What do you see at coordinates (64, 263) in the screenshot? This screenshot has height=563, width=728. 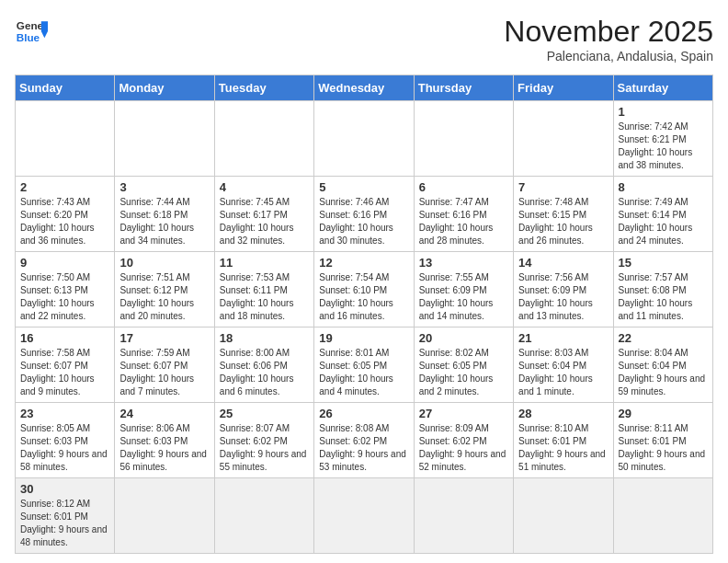 I see `day-number: 9` at bounding box center [64, 263].